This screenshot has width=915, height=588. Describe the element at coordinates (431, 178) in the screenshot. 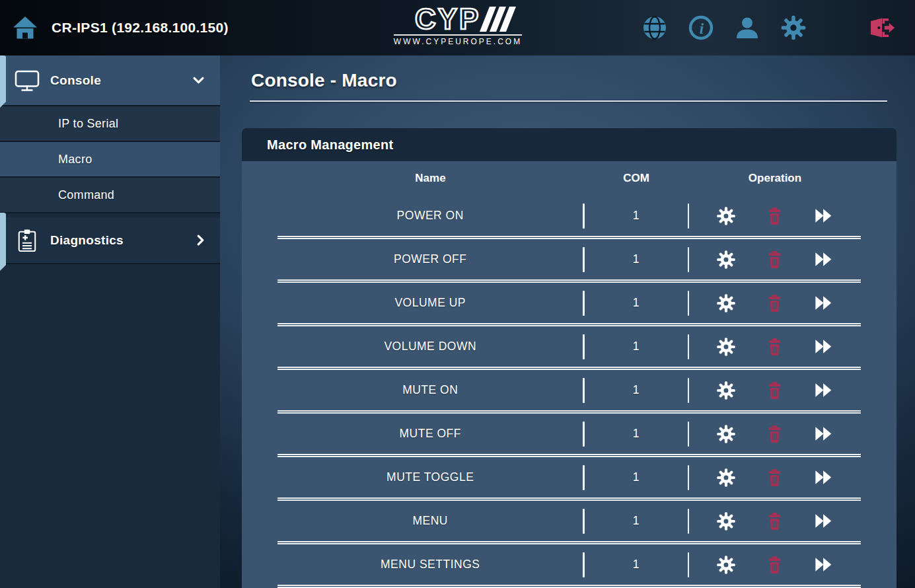

I see `column-header-name: Name` at that location.